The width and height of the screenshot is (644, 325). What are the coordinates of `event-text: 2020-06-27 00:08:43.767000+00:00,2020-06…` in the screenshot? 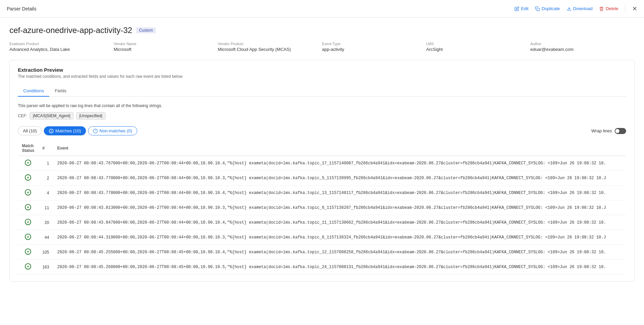 It's located at (340, 163).